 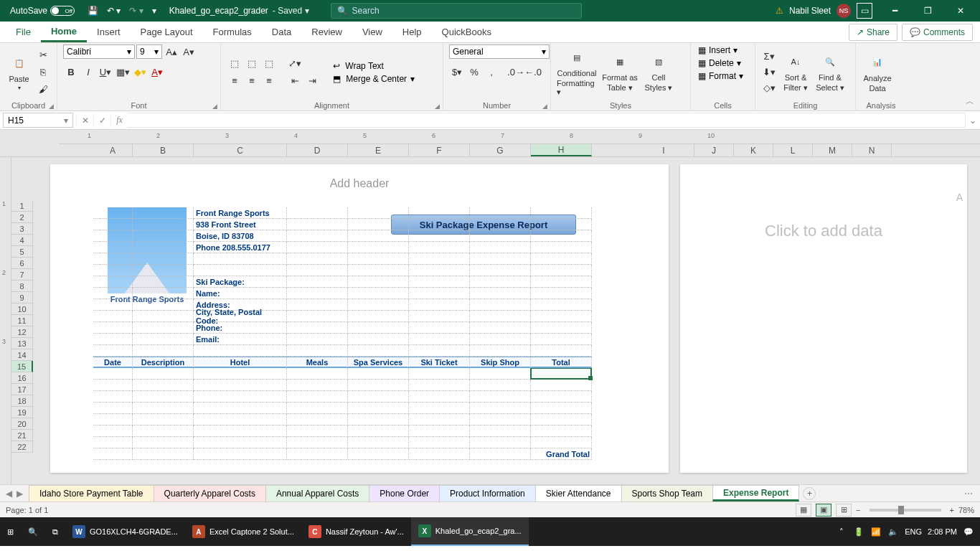 I want to click on row-header-22: 22, so click(x=22, y=447).